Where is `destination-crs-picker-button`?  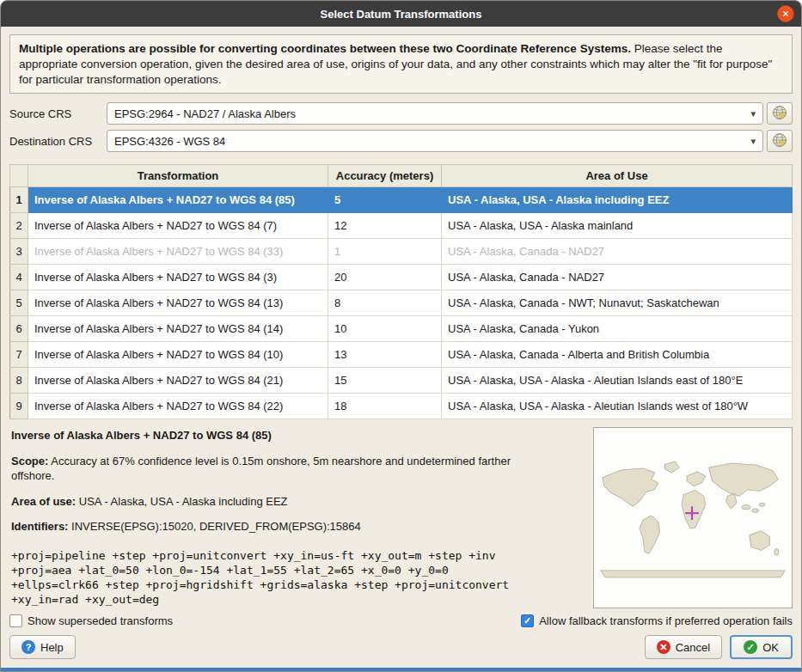 destination-crs-picker-button is located at coordinates (780, 141).